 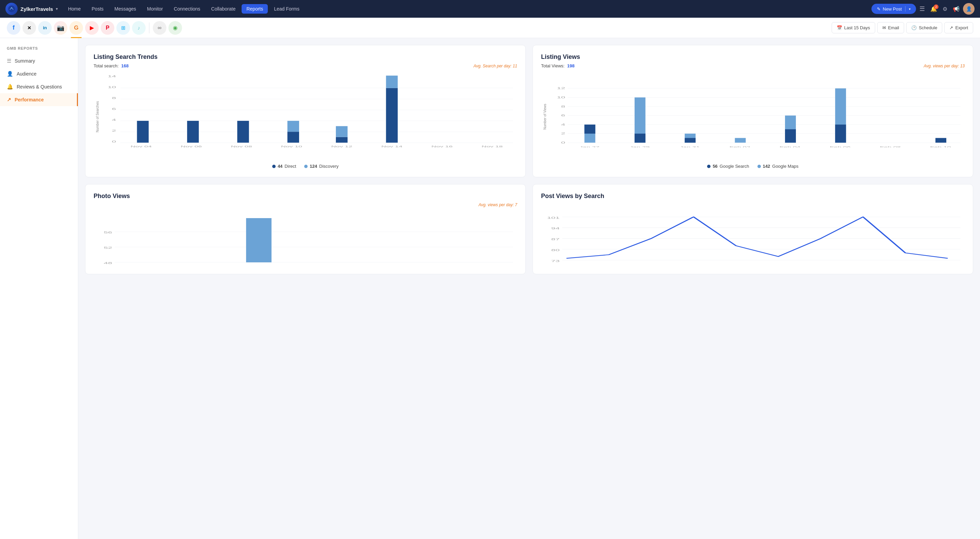 I want to click on photo-views-chart-area: 48 52 56, so click(x=305, y=239).